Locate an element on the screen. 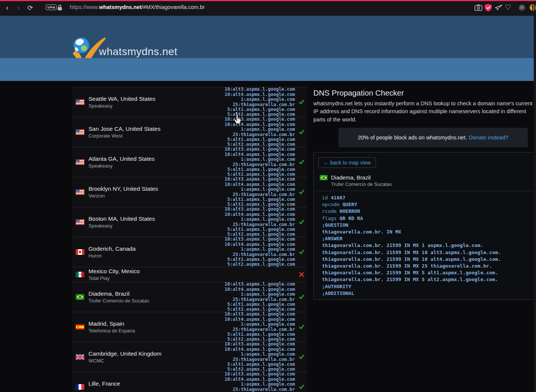 This screenshot has width=536, height=392. forward-icon: › is located at coordinates (19, 7).